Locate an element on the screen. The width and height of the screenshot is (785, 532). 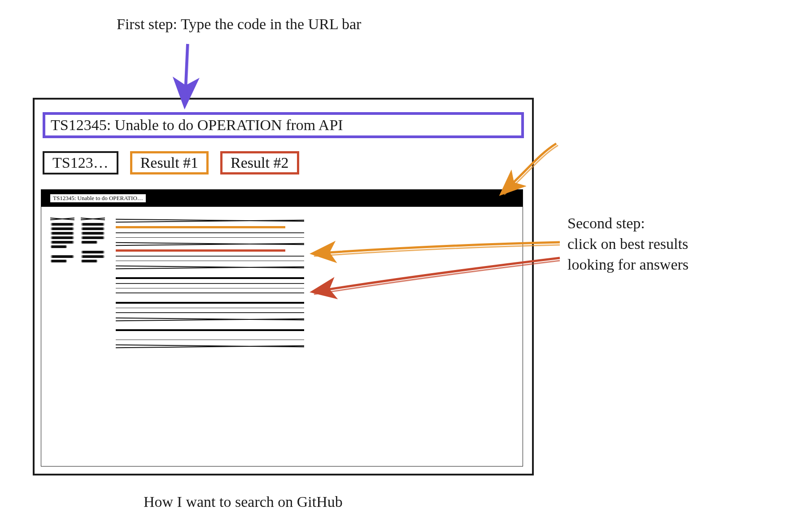
annotation-step2: Second step: click on best results looki… is located at coordinates (628, 244).